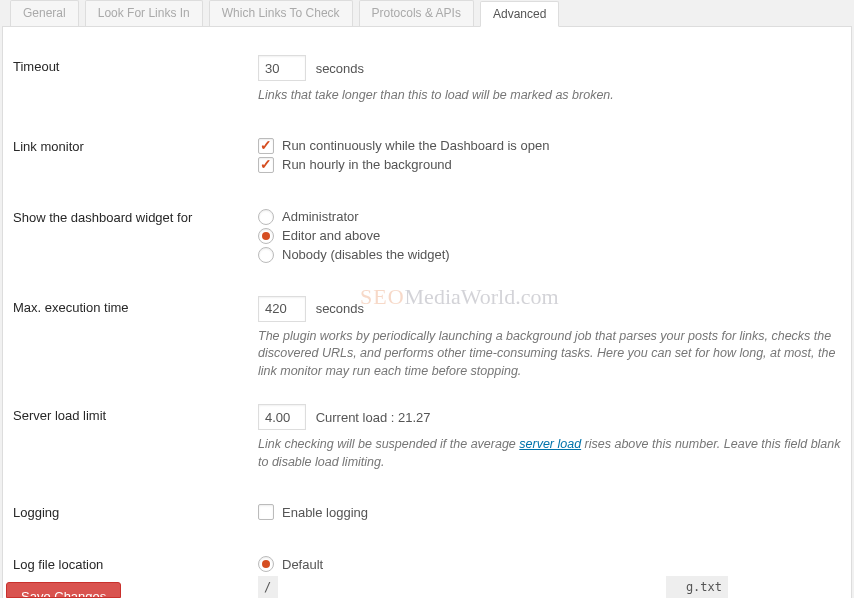  Describe the element at coordinates (44, 13) in the screenshot. I see `tab-general: General` at that location.